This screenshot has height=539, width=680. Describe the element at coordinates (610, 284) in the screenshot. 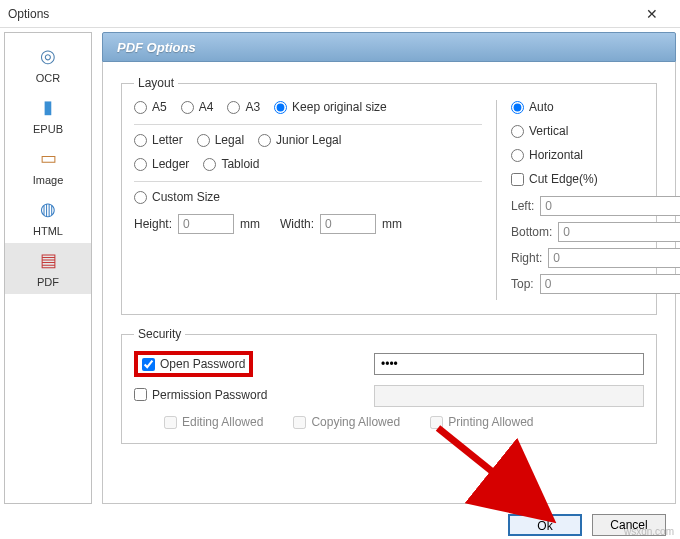

I see `margin-top-input` at that location.